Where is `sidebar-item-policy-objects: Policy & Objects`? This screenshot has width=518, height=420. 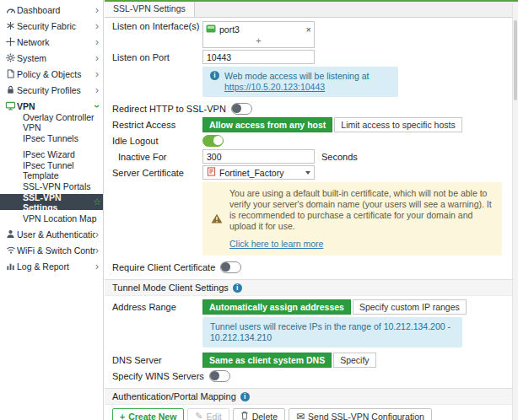
sidebar-item-policy-objects: Policy & Objects is located at coordinates (51, 74).